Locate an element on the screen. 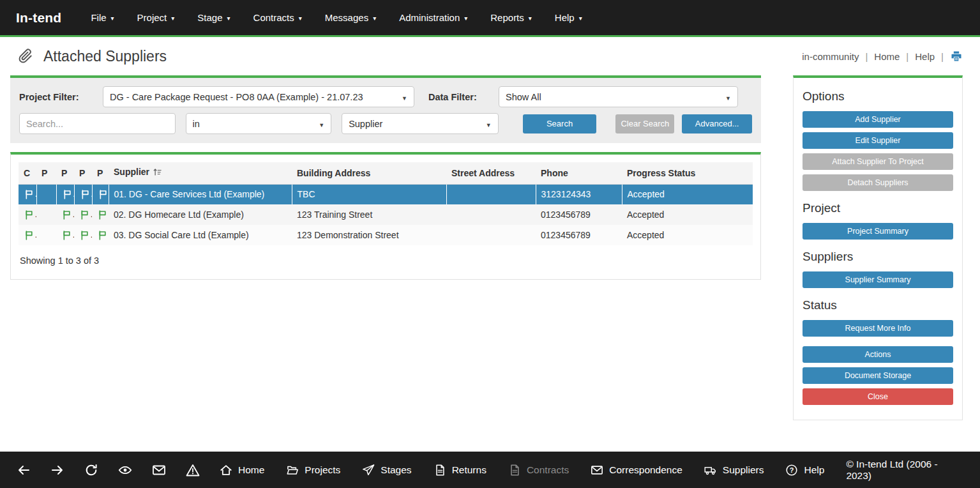  bottom-nav-suppliers: Suppliers is located at coordinates (734, 470).